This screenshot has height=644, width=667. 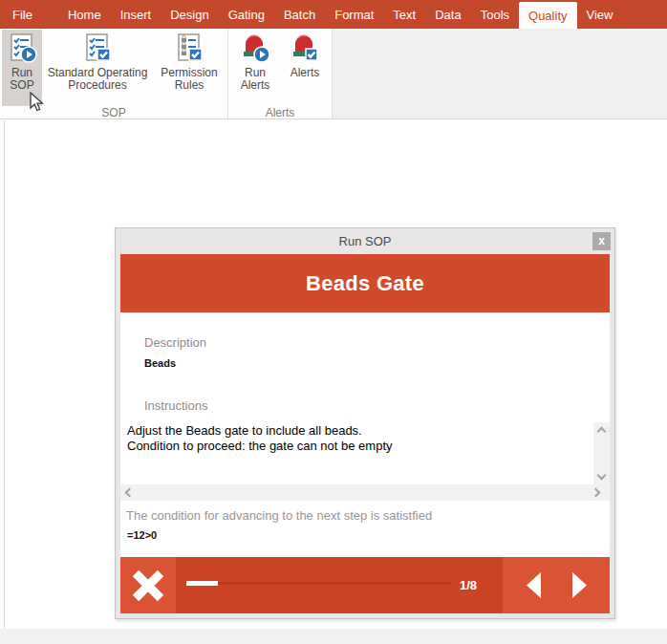 What do you see at coordinates (203, 583) in the screenshot?
I see `progress-completed-segment` at bounding box center [203, 583].